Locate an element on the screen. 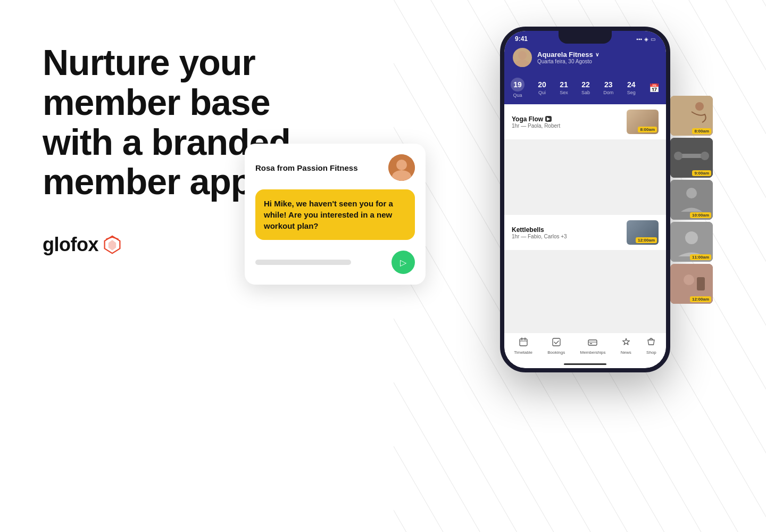 This screenshot has width=766, height=532. time-badge-2: 9:00am is located at coordinates (702, 173).